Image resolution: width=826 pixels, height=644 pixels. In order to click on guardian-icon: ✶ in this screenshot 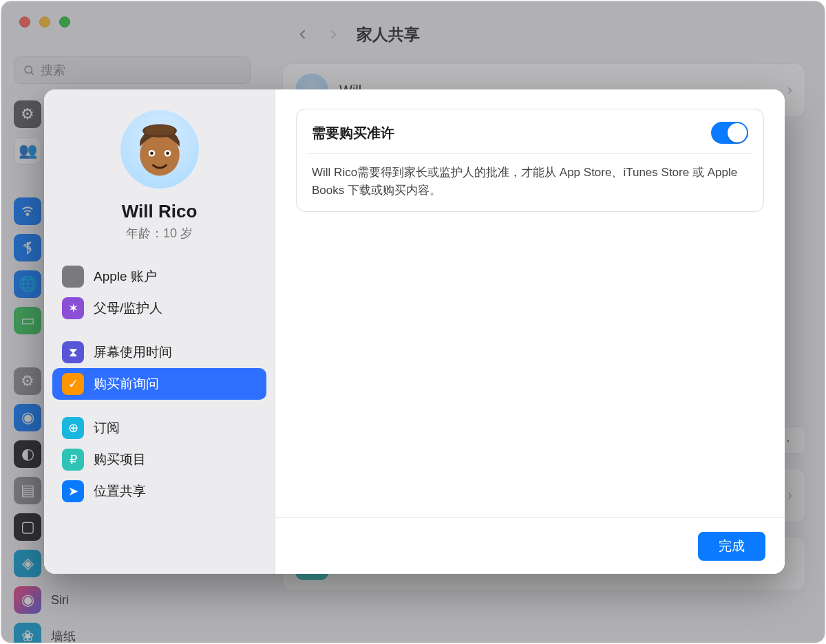, I will do `click(73, 308)`.